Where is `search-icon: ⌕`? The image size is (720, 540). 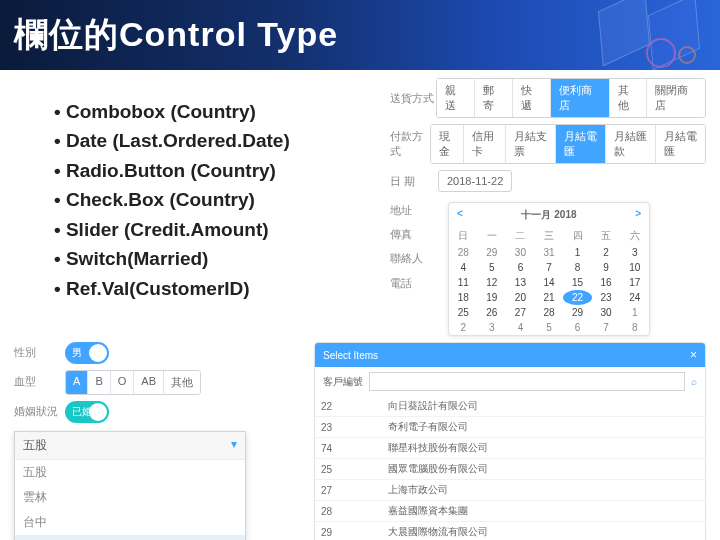 search-icon: ⌕ is located at coordinates (694, 382).